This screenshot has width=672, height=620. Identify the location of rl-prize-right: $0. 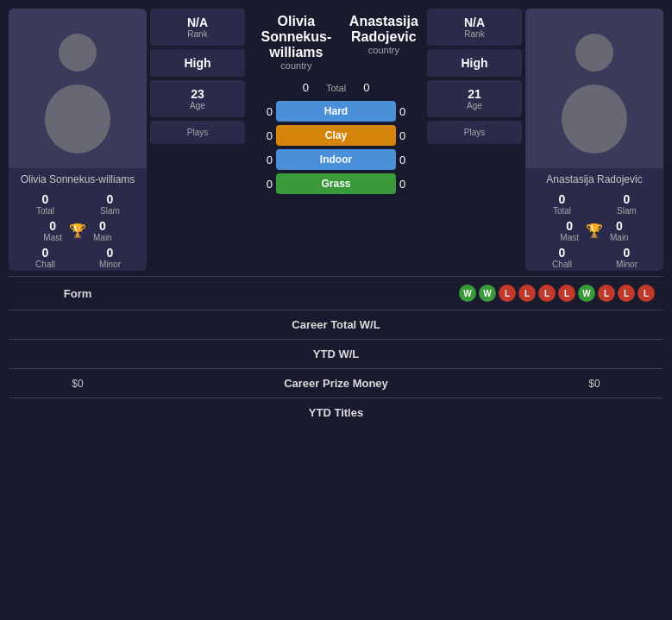
(594, 384).